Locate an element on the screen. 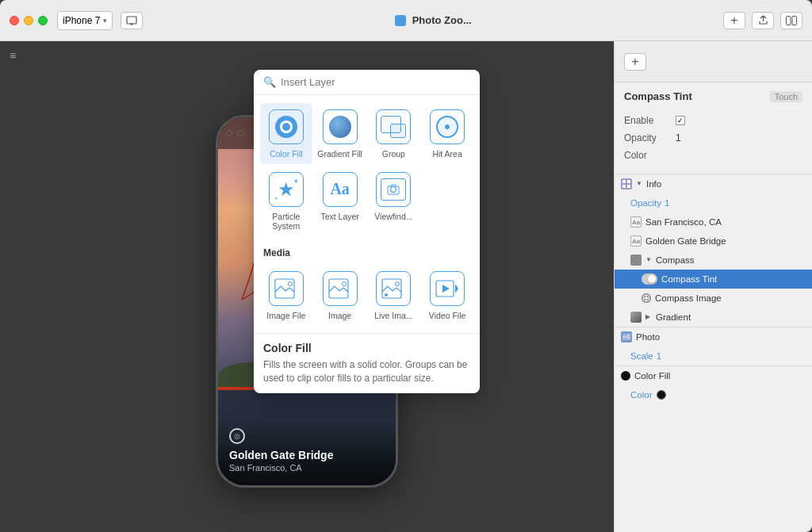 The image size is (812, 532). particle-system-icon-wrapper: ★ ✦ ✦ is located at coordinates (286, 189).